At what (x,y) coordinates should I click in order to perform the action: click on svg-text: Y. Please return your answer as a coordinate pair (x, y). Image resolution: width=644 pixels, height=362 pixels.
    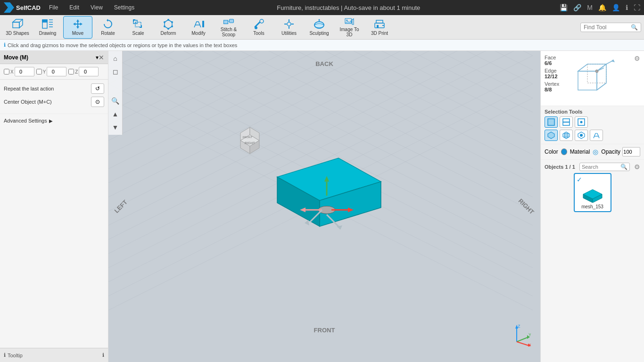
    Looking at the image, I should click on (530, 335).